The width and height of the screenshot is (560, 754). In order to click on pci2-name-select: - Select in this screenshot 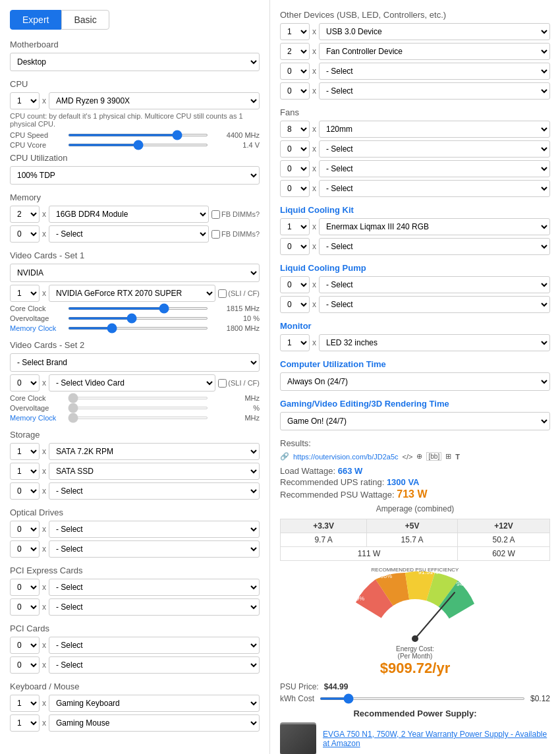, I will do `click(154, 665)`.